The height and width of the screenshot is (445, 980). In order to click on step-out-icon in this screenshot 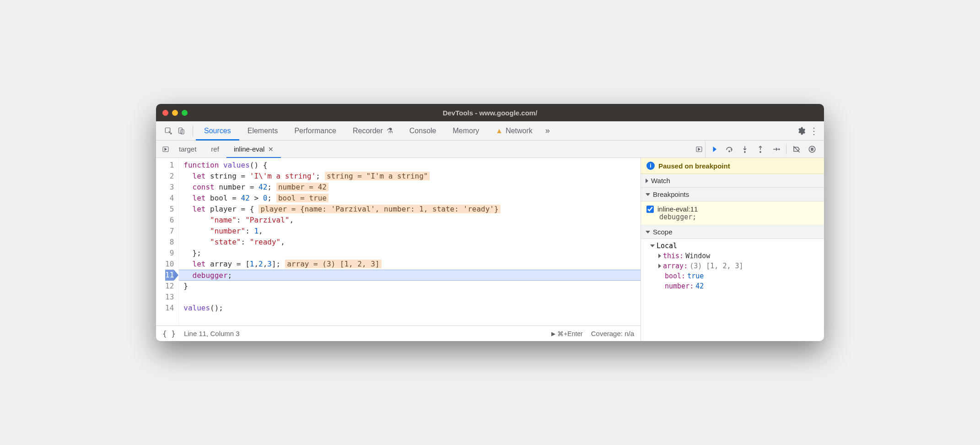, I will do `click(760, 149)`.